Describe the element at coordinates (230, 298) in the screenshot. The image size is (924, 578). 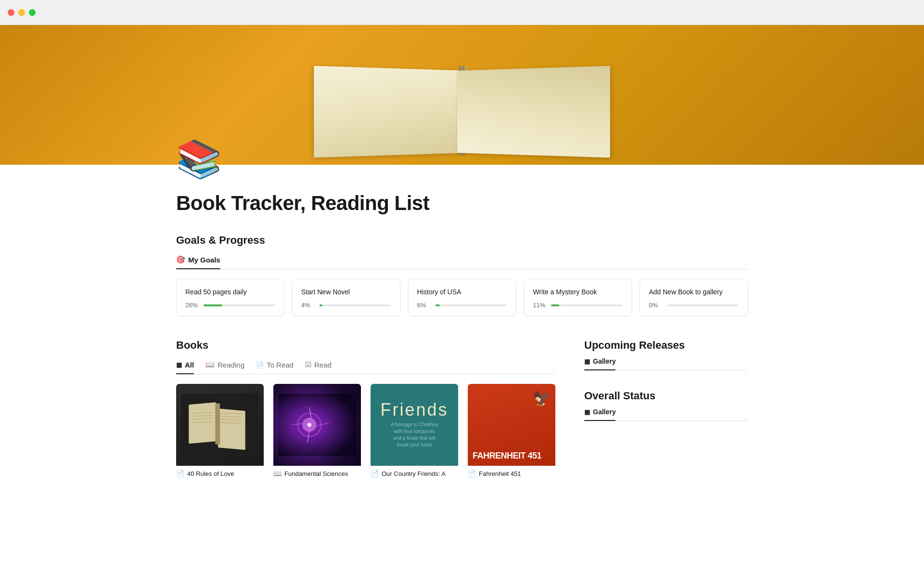
I see `goal-card-0: Read 50 pages daily 26%` at that location.